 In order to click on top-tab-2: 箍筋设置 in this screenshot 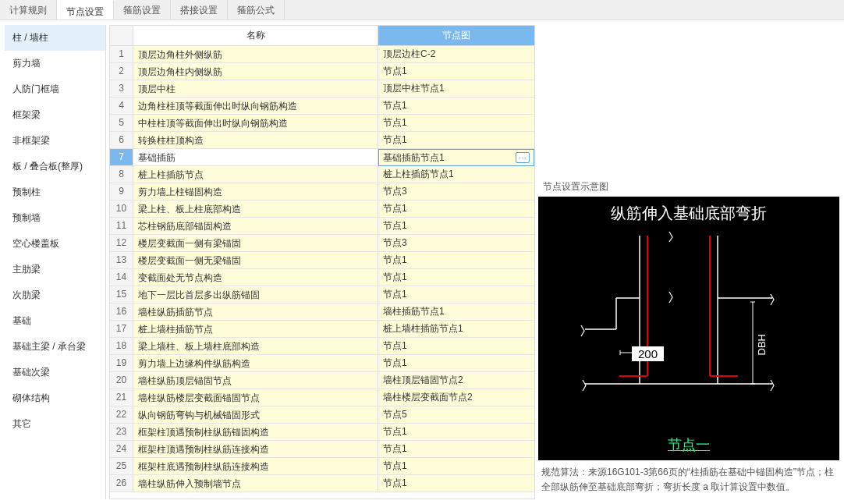, I will do `click(142, 9)`.